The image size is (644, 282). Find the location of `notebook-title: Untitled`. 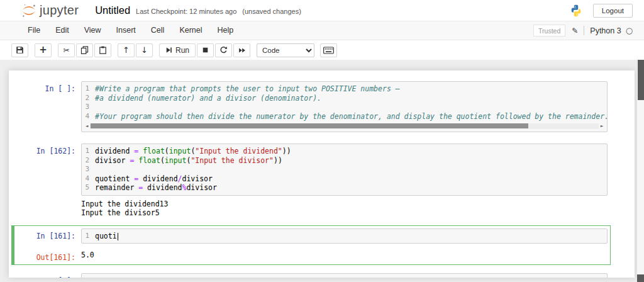

notebook-title: Untitled is located at coordinates (113, 10).